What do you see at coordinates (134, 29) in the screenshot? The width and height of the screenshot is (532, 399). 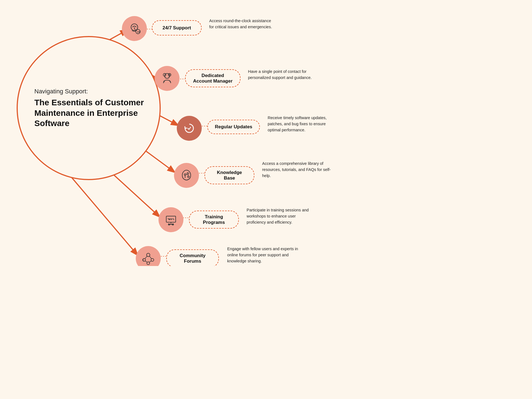 I see `icon-support247: 24` at bounding box center [134, 29].